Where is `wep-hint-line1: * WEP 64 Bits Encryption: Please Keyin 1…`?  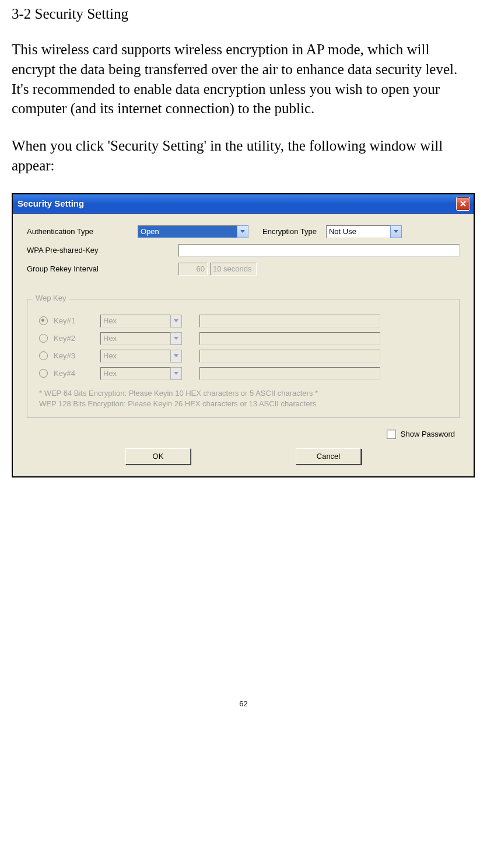
wep-hint-line1: * WEP 64 Bits Encryption: Please Keyin 1… is located at coordinates (243, 393).